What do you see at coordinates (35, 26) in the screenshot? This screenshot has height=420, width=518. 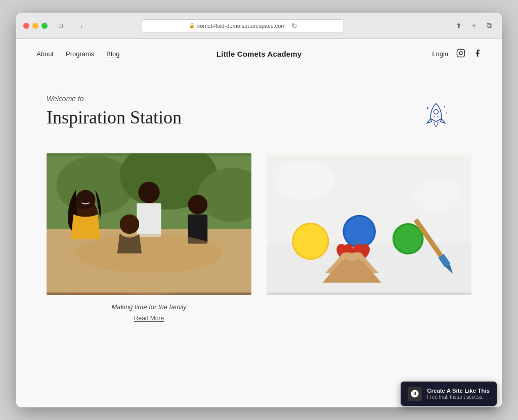 I see `minimize-button` at bounding box center [35, 26].